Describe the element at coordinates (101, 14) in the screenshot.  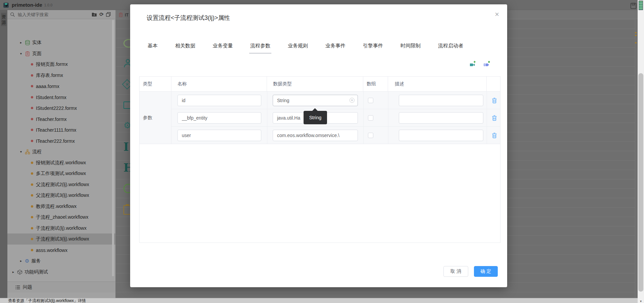
I see `refresh-icon: ⟳` at that location.